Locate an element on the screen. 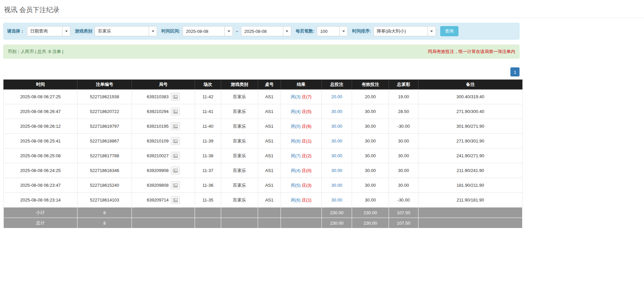 The height and width of the screenshot is (285, 644). cell-session: 11-41 is located at coordinates (208, 112).